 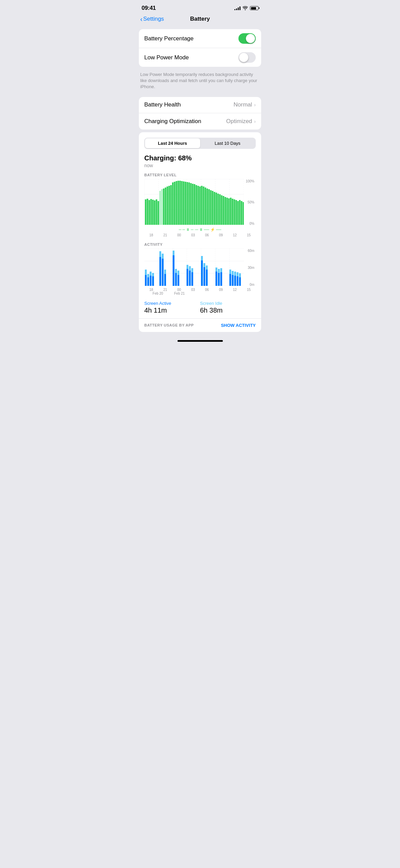 I want to click on battery-x-label-09: 09, so click(x=221, y=235).